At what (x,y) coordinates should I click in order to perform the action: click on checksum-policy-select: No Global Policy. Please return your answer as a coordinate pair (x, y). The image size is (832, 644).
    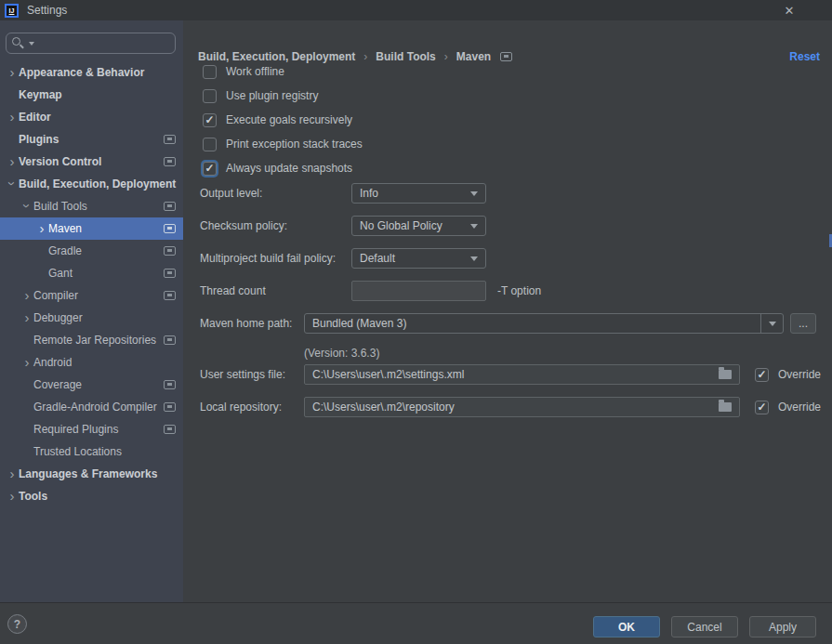
    Looking at the image, I should click on (418, 226).